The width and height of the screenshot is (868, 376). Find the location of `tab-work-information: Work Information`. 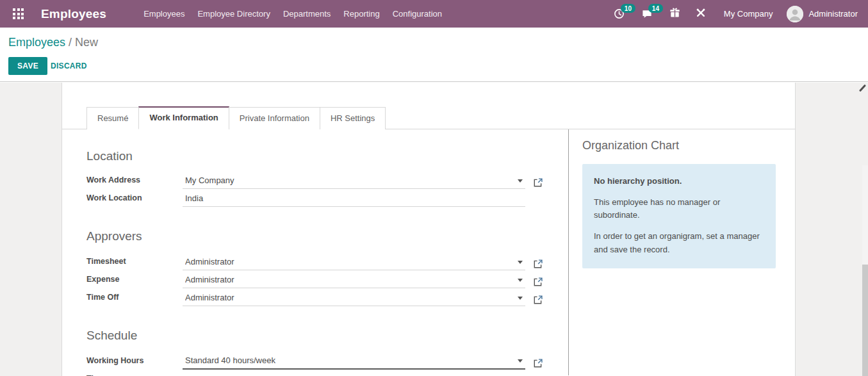

tab-work-information: Work Information is located at coordinates (183, 118).